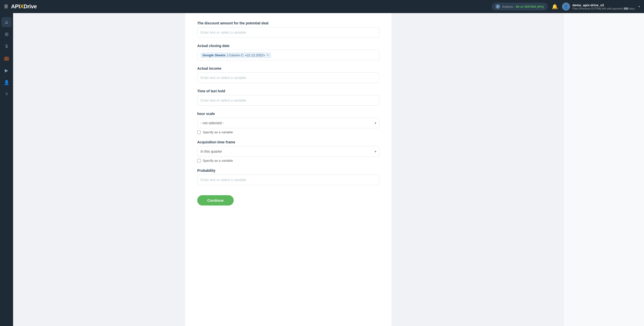 This screenshot has height=326, width=644. Describe the element at coordinates (288, 132) in the screenshot. I see `hour-scale-specify-variable-row: Specify as a variable` at that location.